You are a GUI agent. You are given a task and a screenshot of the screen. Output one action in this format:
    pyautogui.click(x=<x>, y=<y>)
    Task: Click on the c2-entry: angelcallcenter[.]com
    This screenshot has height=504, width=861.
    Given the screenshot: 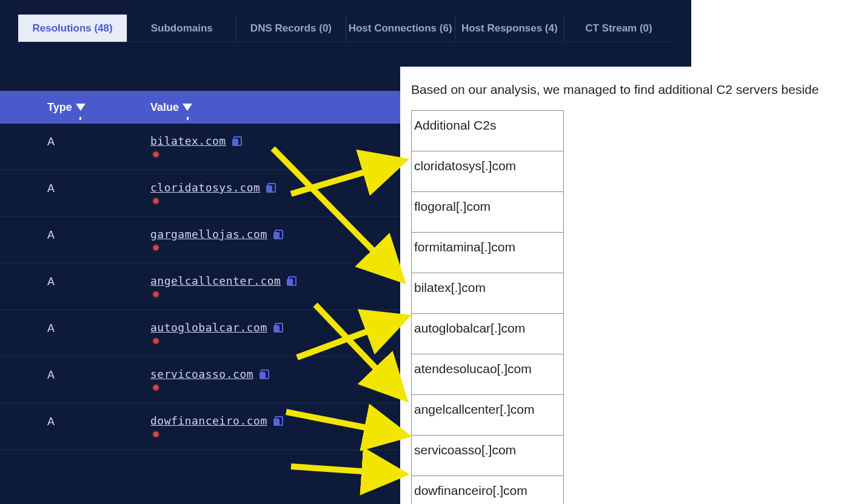 What is the action you would take?
    pyautogui.click(x=487, y=416)
    